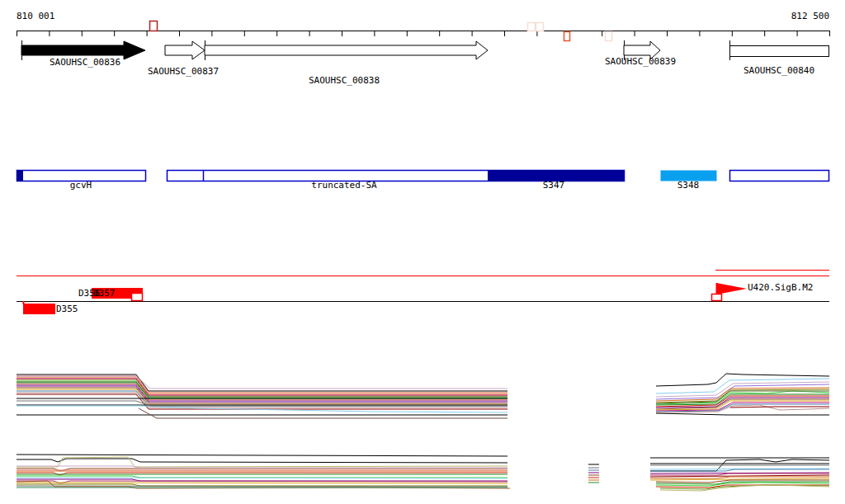  Describe the element at coordinates (640, 61) in the screenshot. I see `gene-label: SAOUHSC_00839` at that location.